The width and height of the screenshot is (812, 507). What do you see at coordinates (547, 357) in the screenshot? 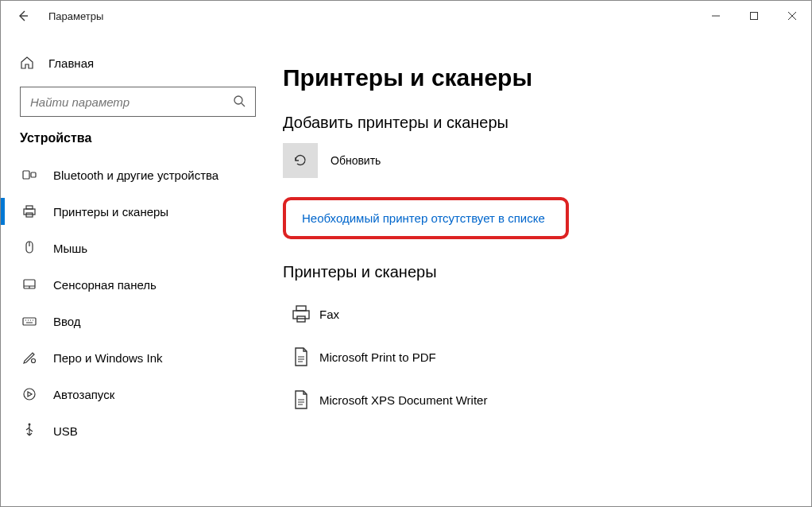
I see `printer-item-pdf: Microsoft Print to PDF` at bounding box center [547, 357].